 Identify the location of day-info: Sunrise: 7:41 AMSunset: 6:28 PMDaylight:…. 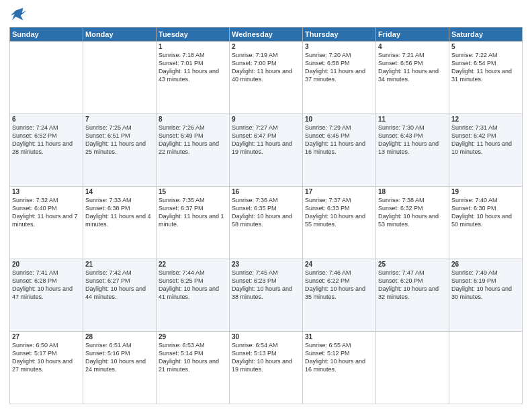
(46, 285).